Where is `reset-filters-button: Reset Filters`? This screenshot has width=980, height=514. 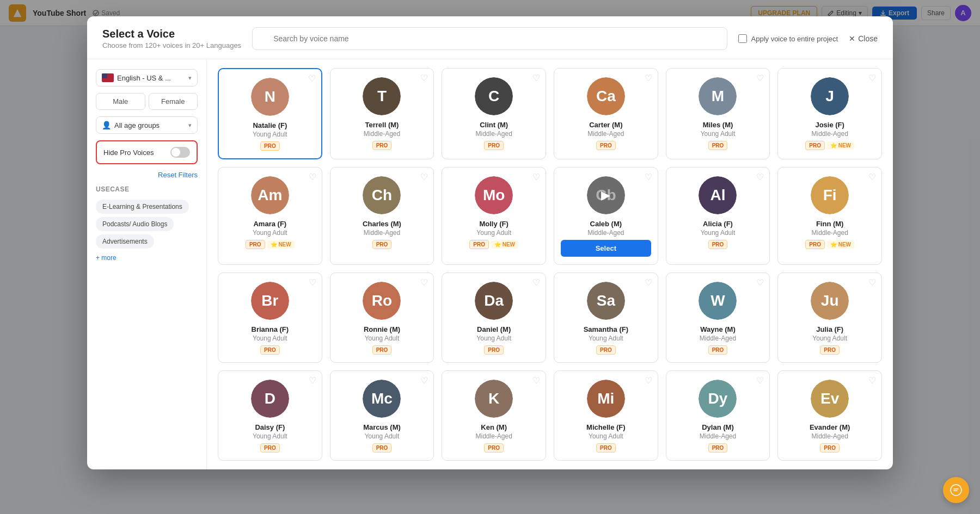
reset-filters-button: Reset Filters is located at coordinates (147, 175).